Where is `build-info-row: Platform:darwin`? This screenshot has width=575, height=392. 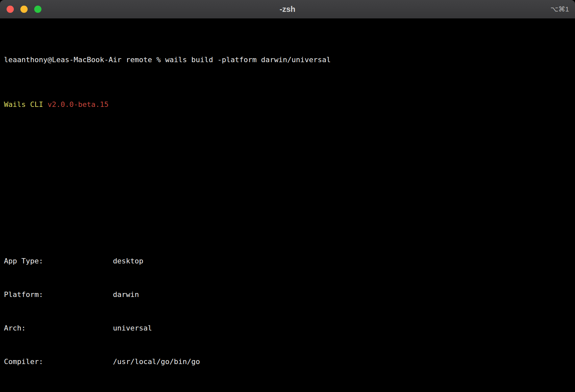 build-info-row: Platform:darwin is located at coordinates (286, 295).